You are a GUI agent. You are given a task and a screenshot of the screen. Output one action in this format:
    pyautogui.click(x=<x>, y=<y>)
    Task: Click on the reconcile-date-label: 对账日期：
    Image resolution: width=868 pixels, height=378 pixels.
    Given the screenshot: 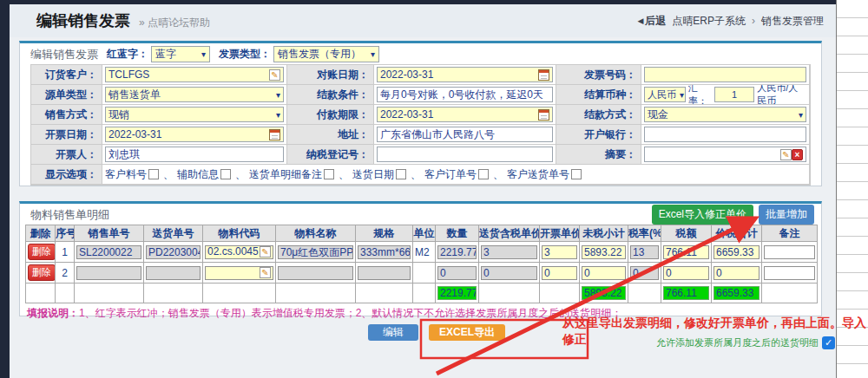 What is the action you would take?
    pyautogui.click(x=331, y=75)
    